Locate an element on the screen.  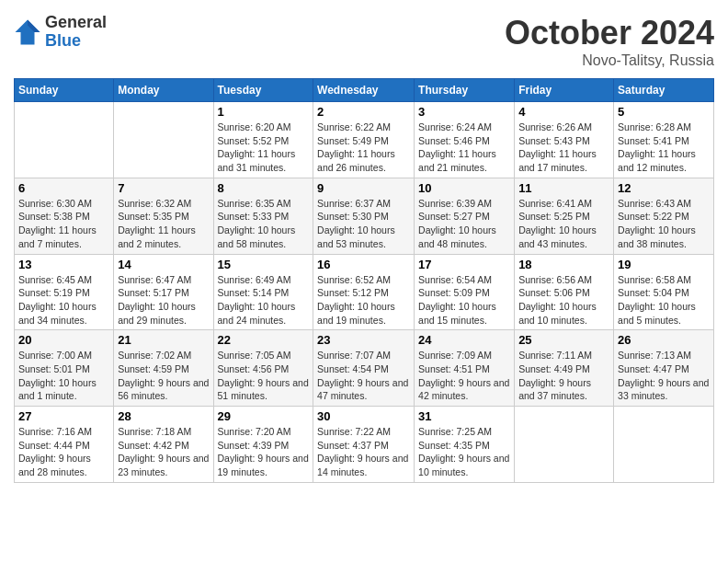
calendar-header-row: SundayMondayTuesdayWednesdayThursdayFrid… is located at coordinates (364, 90).